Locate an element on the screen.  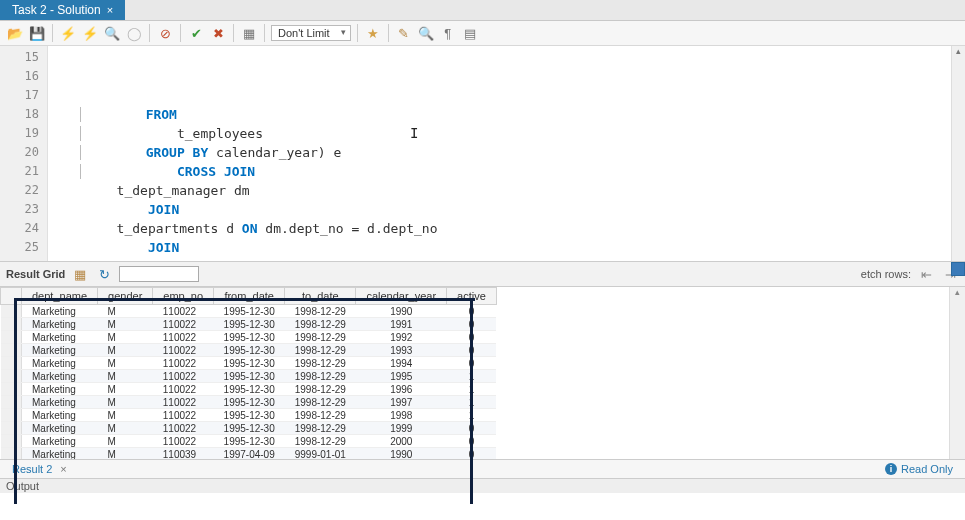
grid-view-icon: ▦ is located at coordinates (80, 274).